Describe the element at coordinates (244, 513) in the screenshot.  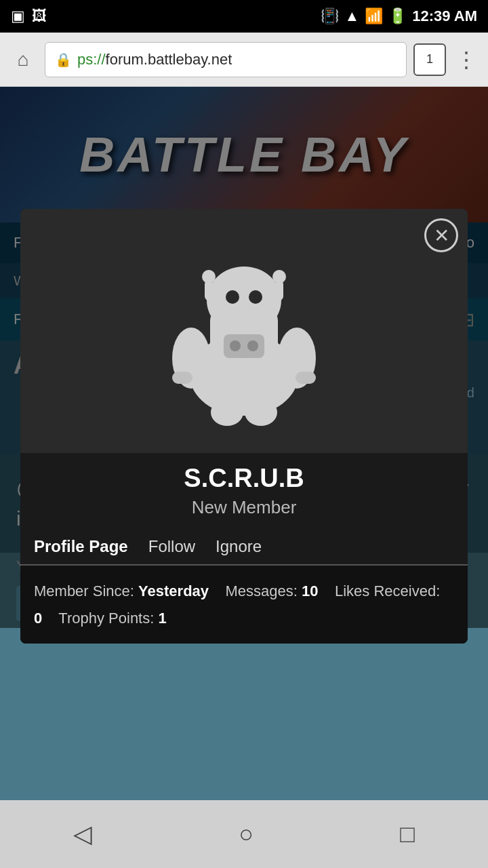
I see `profile-role: New Member` at that location.